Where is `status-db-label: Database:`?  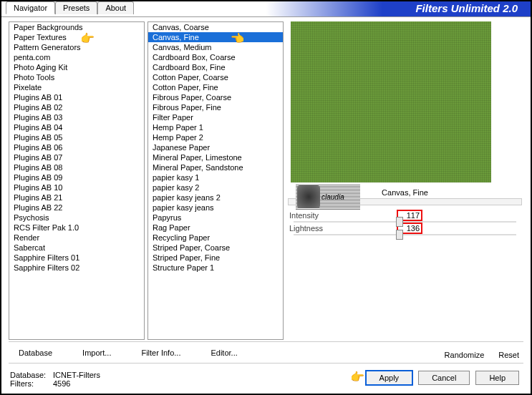 status-db-label: Database: is located at coordinates (32, 375).